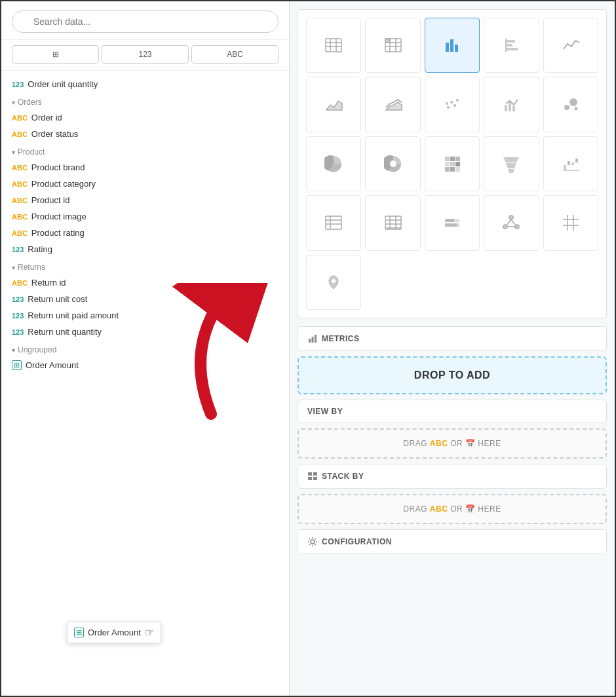 The height and width of the screenshot is (697, 616). Describe the element at coordinates (415, 509) in the screenshot. I see `stack-by-drag-label: DRAG` at that location.